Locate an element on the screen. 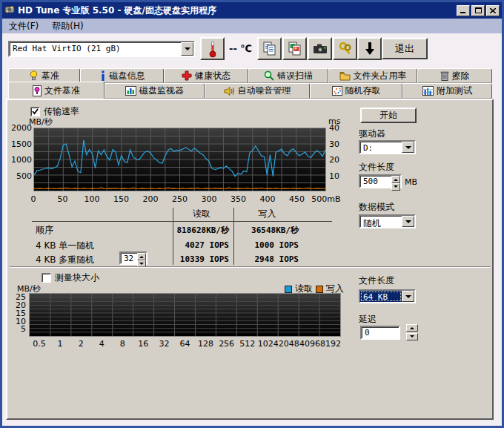  target-drive-value: D: is located at coordinates (381, 147).